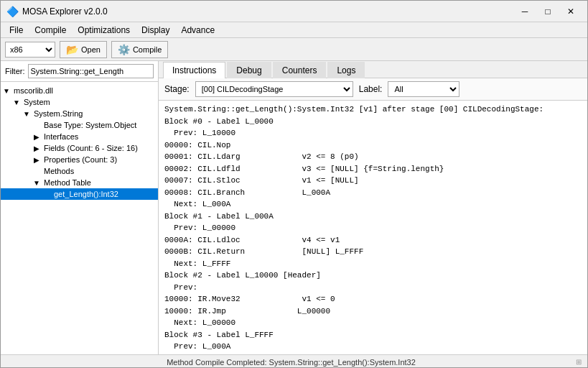 Image resolution: width=588 pixels, height=368 pixels. What do you see at coordinates (147, 50) in the screenshot?
I see `compile-label: Compile` at bounding box center [147, 50].